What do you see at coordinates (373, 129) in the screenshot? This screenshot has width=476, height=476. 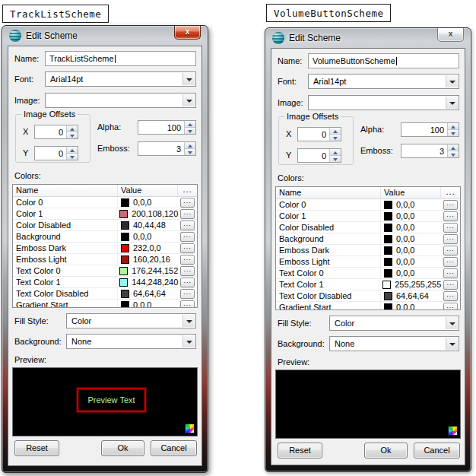 I see `alpha-label: Alpha:` at bounding box center [373, 129].